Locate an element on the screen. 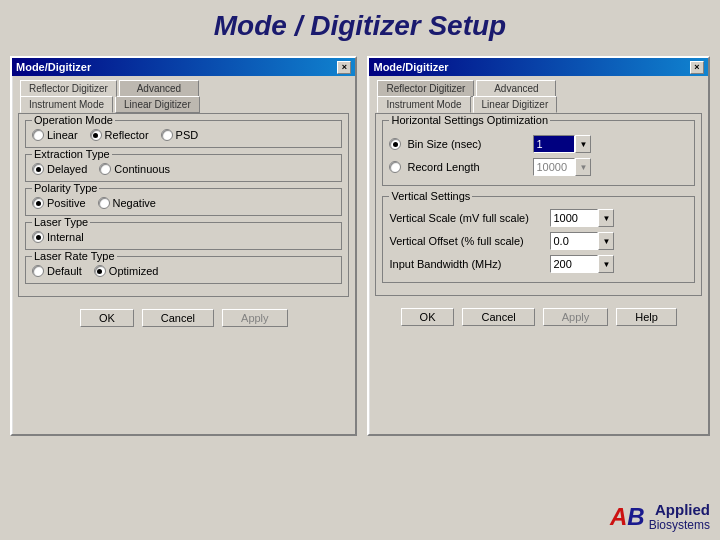 Image resolution: width=720 pixels, height=540 pixels. radio-bin-size-btn is located at coordinates (395, 144).